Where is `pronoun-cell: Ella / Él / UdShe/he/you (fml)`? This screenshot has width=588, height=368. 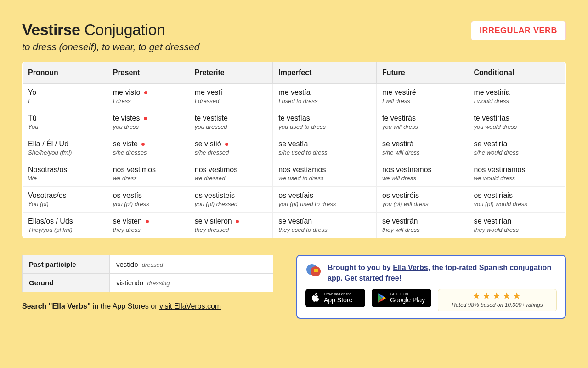
pronoun-cell: Ella / Él / UdShe/he/you (fml) is located at coordinates (65, 148).